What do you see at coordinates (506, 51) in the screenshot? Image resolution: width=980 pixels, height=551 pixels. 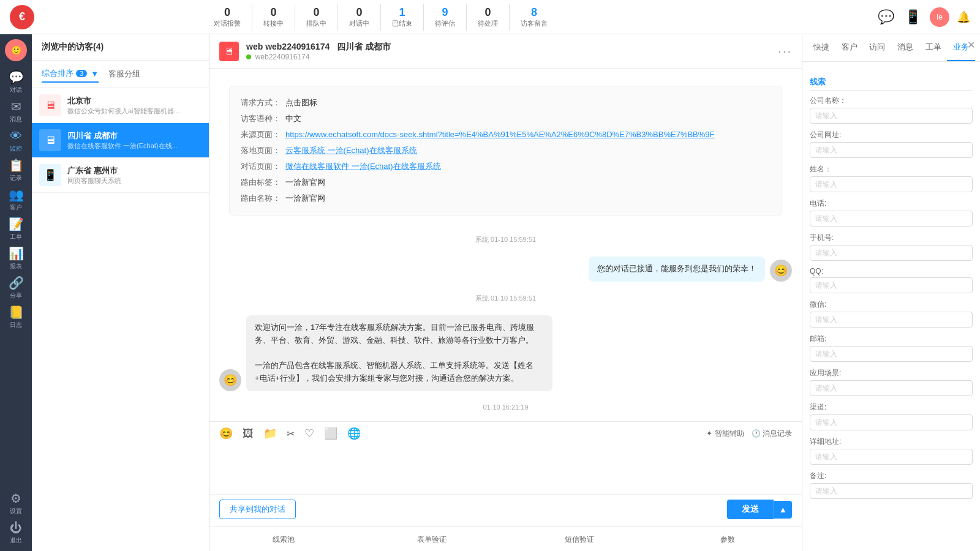 I see `chat-header: 🖥 web web2240916174 四川省 成都市 web224091617…` at bounding box center [506, 51].